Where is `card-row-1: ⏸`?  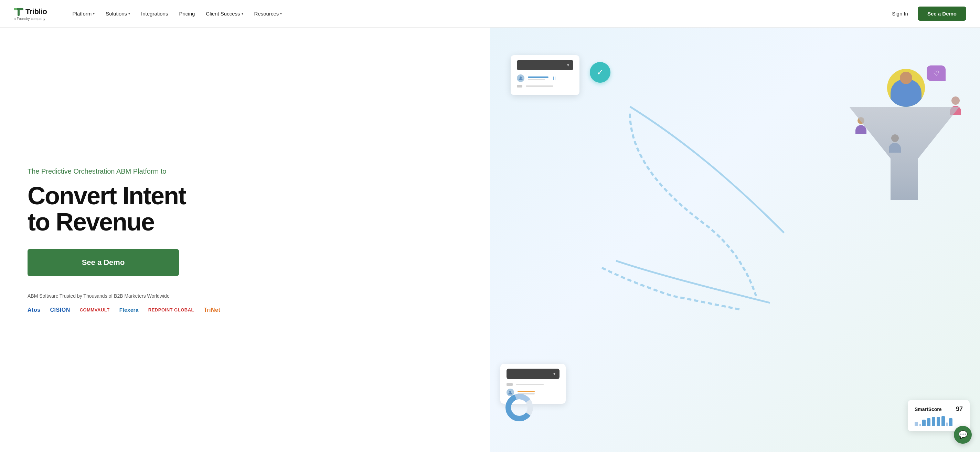 card-row-1: ⏸ is located at coordinates (545, 78).